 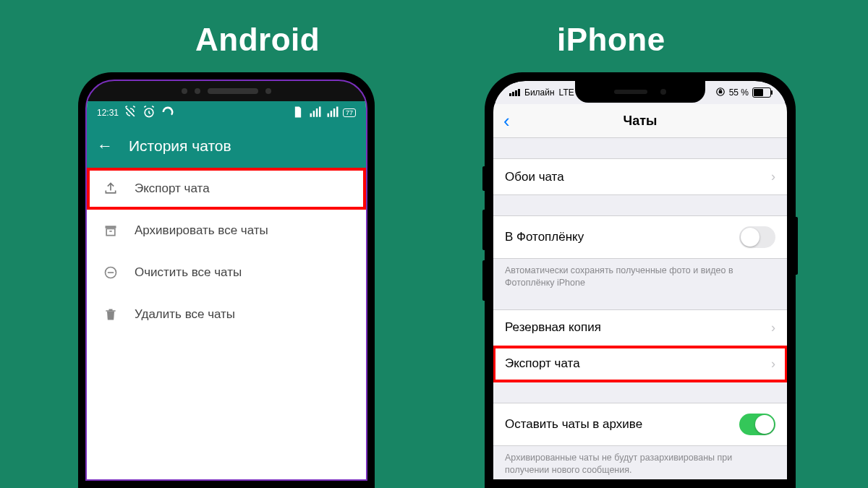 I want to click on row-label: В Фотоплёнку, so click(x=544, y=237).